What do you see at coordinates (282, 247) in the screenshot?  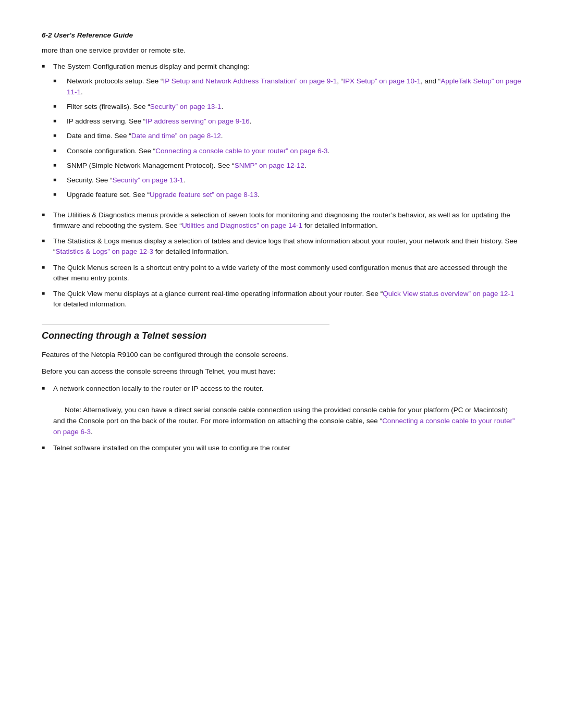 I see `list-item: ■ The Statistics & Logs menus display a …` at bounding box center [282, 247].